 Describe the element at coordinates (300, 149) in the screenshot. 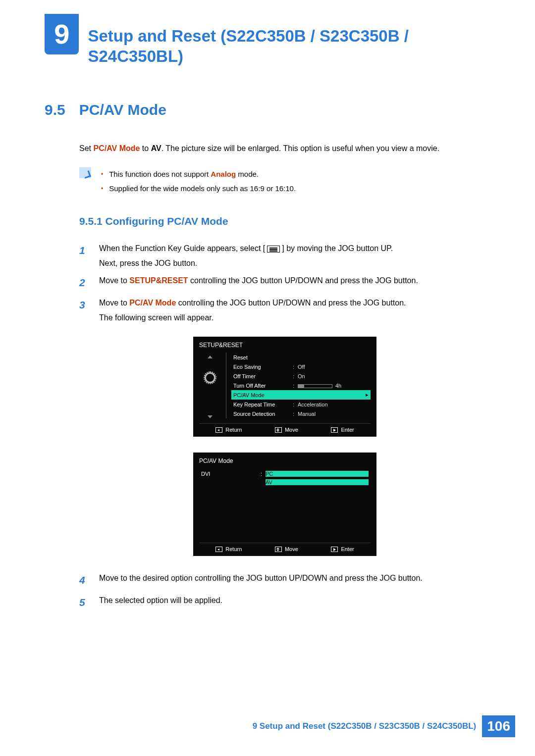

I see `intro-text: . The picture size will be enlarged. Thi…` at that location.